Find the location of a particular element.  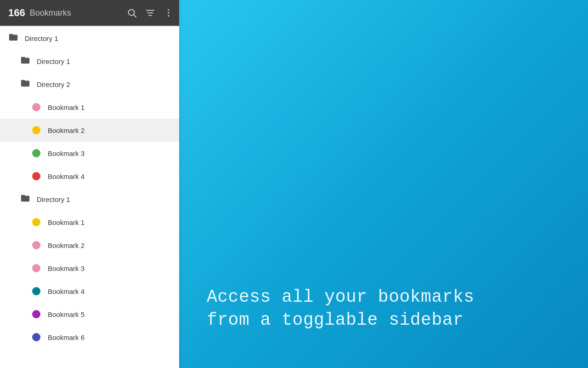

bookmark-item: Bookmark 6 is located at coordinates (90, 337).